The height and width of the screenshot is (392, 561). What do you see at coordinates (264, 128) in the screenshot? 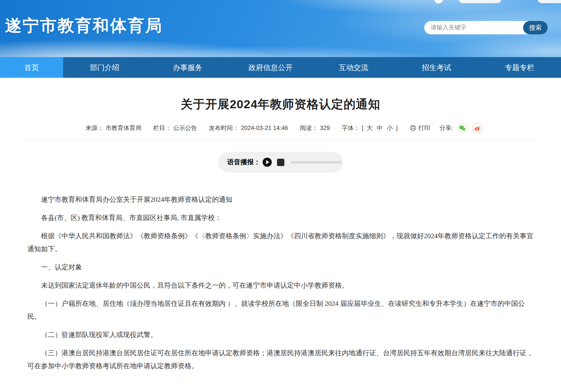
I see `meta-publish-value: 2024-03-21 14:46` at bounding box center [264, 128].